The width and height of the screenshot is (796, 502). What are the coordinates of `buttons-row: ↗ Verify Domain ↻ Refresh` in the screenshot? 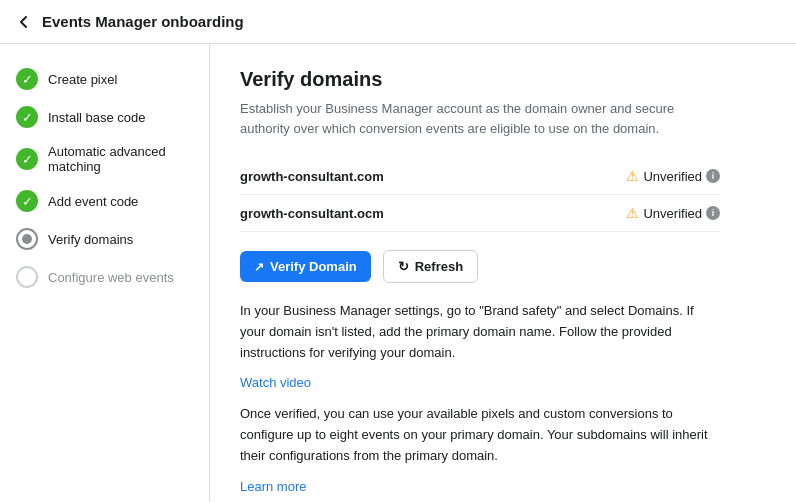 It's located at (503, 266).